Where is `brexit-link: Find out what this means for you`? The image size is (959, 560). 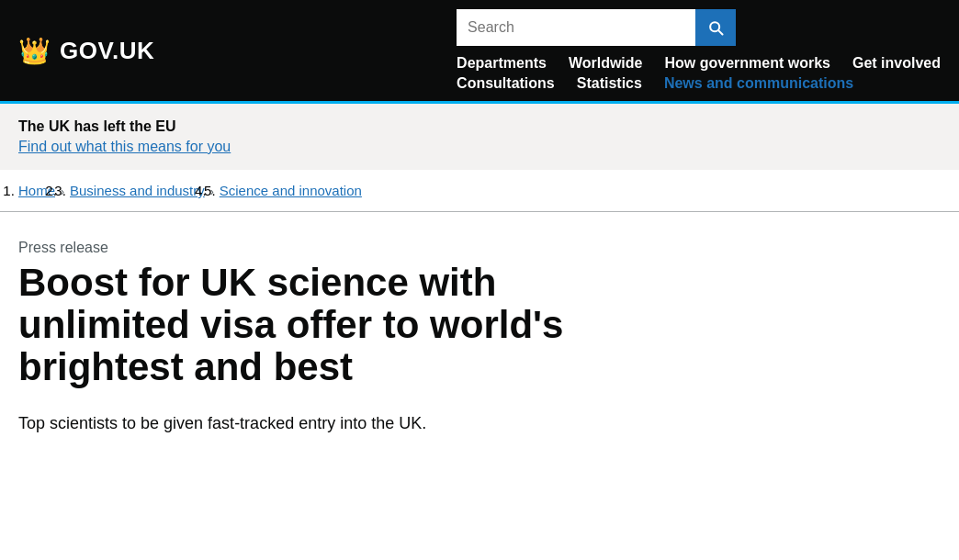
brexit-link: Find out what this means for you is located at coordinates (125, 147).